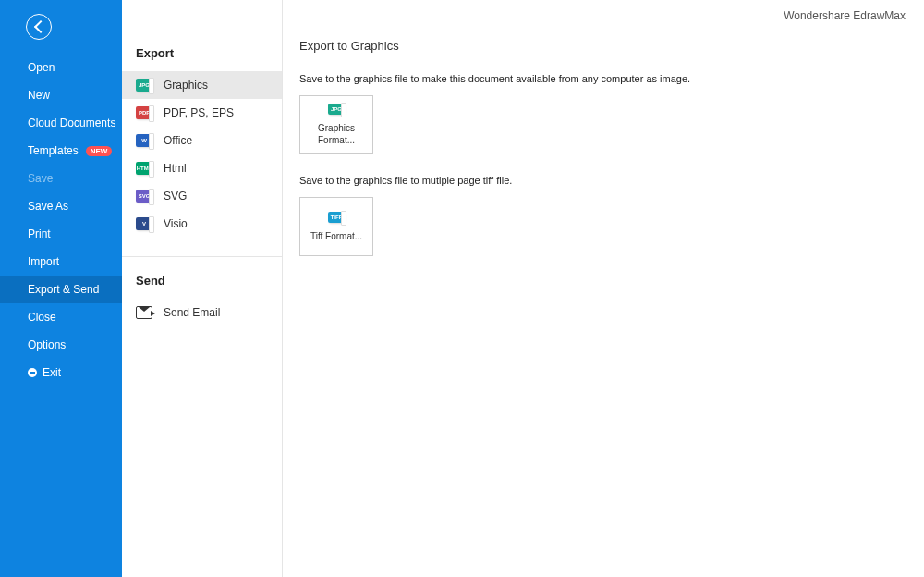  What do you see at coordinates (61, 373) in the screenshot?
I see `sidebar-item-exit: Exit` at bounding box center [61, 373].